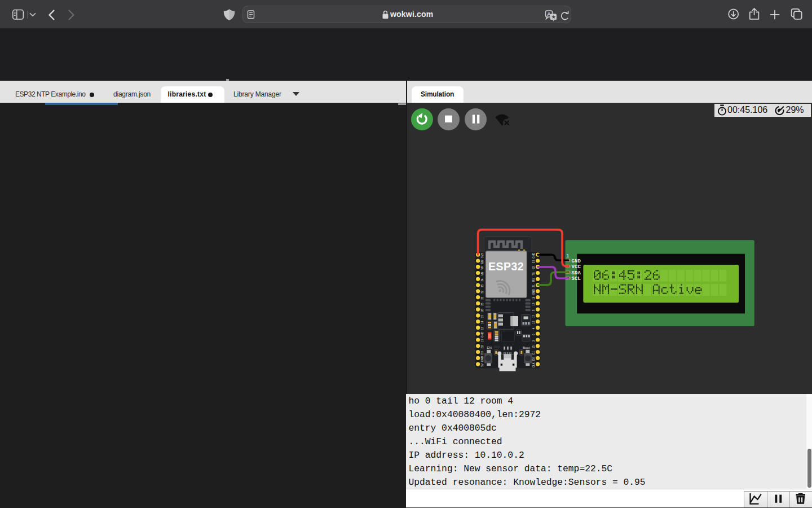  Describe the element at coordinates (533, 262) in the screenshot. I see `svg-text: 23` at that location.